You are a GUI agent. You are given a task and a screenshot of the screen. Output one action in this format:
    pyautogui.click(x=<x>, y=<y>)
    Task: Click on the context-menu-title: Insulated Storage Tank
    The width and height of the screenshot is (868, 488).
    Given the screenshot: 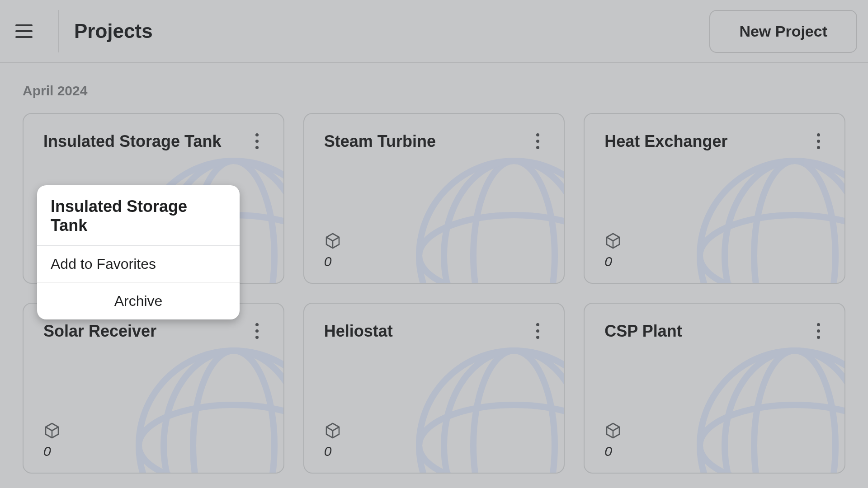 What is the action you would take?
    pyautogui.click(x=138, y=215)
    